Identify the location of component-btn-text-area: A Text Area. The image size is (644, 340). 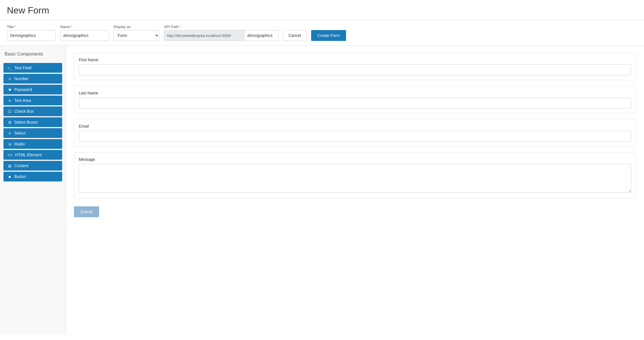
(33, 100).